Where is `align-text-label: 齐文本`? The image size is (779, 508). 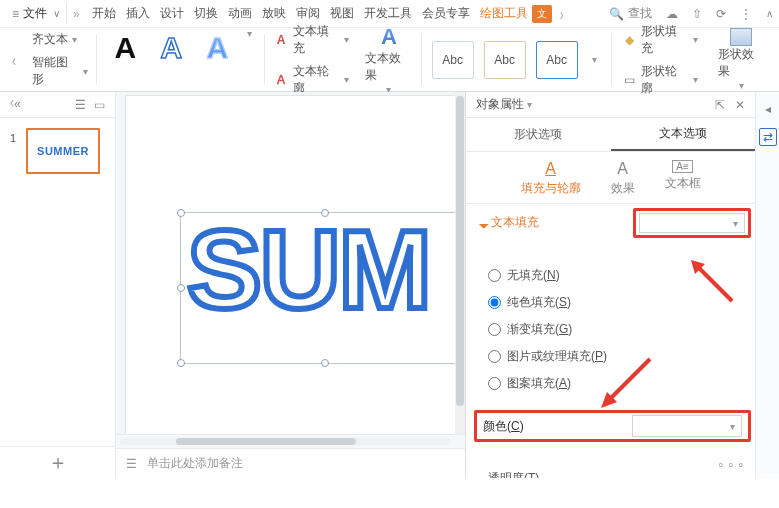 align-text-label: 齐文本 is located at coordinates (50, 40).